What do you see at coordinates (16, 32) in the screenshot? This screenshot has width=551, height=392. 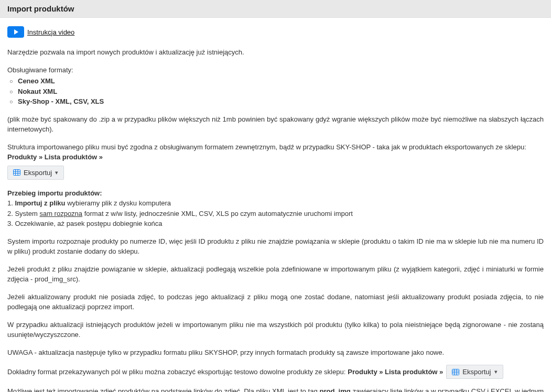 I see `play-triangle-icon` at bounding box center [16, 32].